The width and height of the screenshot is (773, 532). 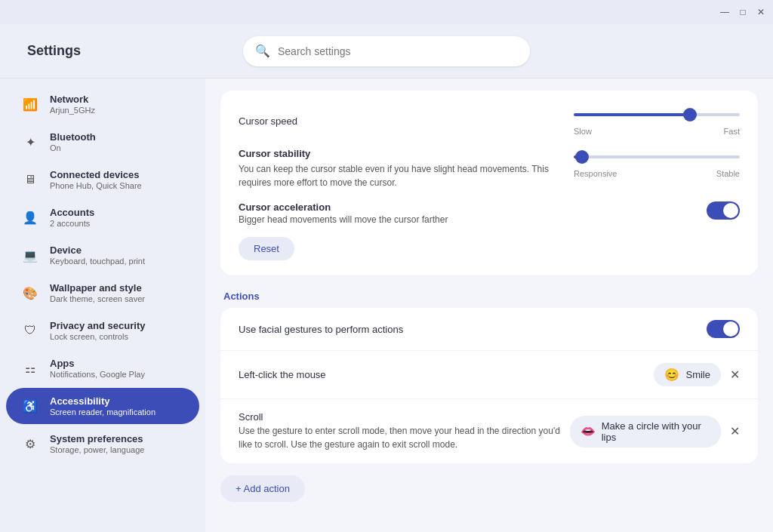 I want to click on reset-button: Reset, so click(x=266, y=249).